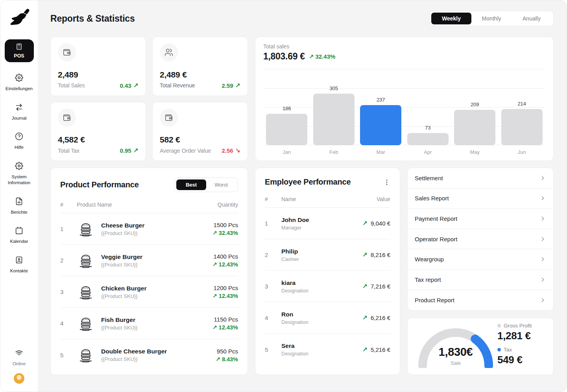 Image resolution: width=567 pixels, height=392 pixels. What do you see at coordinates (149, 292) in the screenshot?
I see `table-row: 3` at bounding box center [149, 292].